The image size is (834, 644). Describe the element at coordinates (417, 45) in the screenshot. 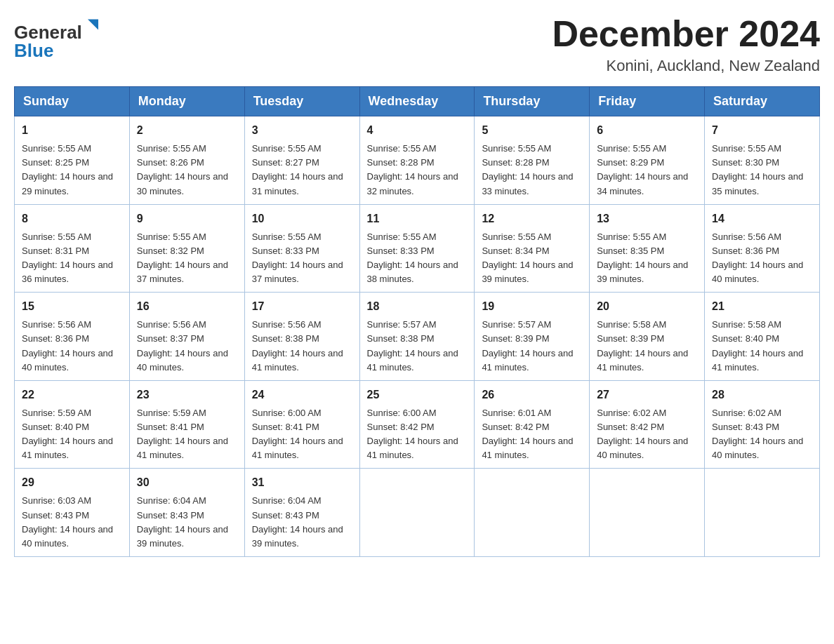

I see `page-header: General Blue December 2024 Konini, Auckl…` at that location.